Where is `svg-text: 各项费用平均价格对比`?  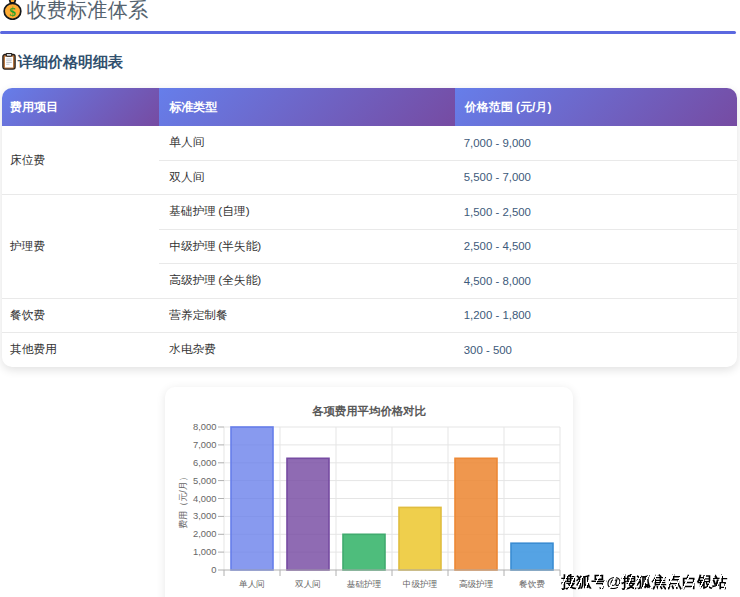
svg-text: 各项费用平均价格对比 is located at coordinates (369, 411).